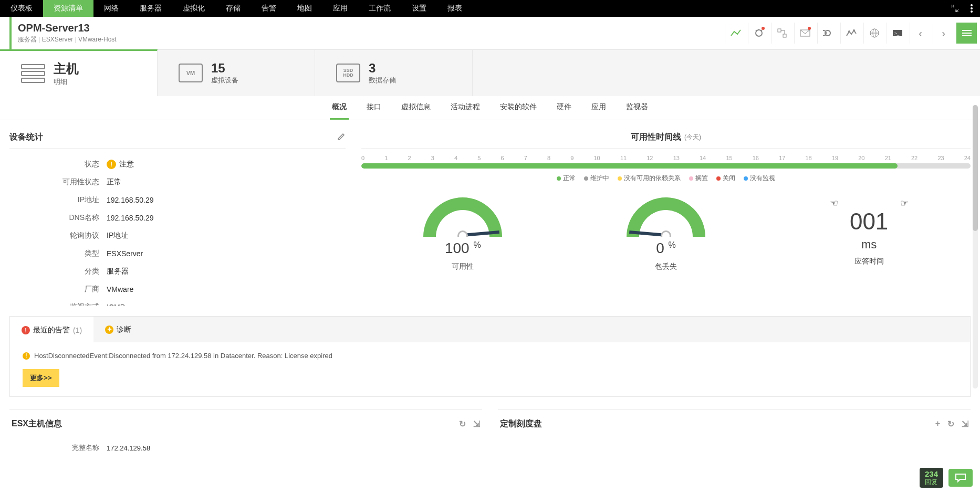  What do you see at coordinates (490, 73) in the screenshot?
I see `summary-cards: 主机明细VM15虚拟设备SSDHDD3数据存储` at bounding box center [490, 73].